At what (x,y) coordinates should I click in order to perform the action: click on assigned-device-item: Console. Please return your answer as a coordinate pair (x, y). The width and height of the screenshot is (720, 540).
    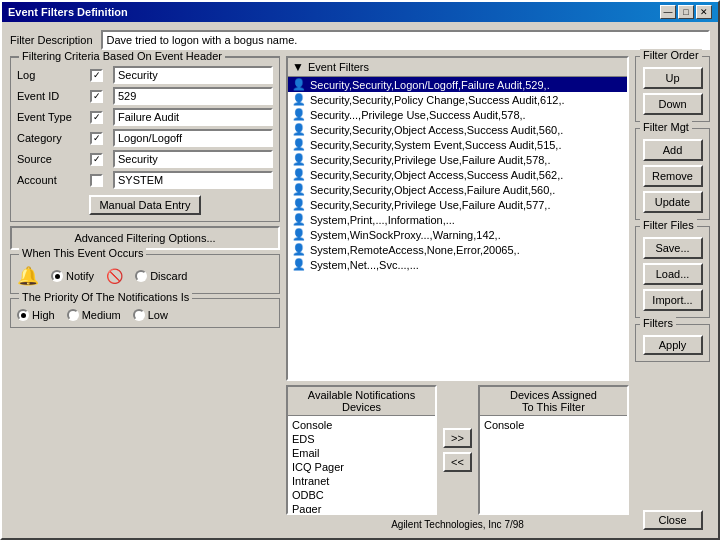
    Looking at the image, I should click on (554, 425).